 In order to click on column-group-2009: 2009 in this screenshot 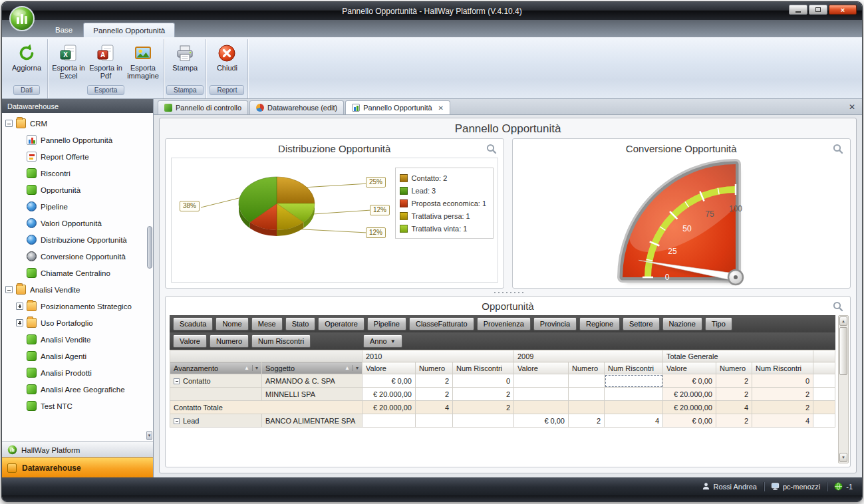, I will do `click(589, 356)`.